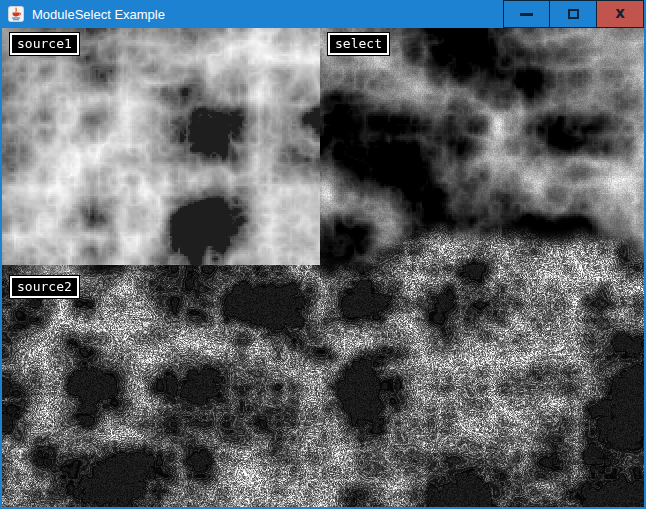 The width and height of the screenshot is (646, 509). I want to click on label-source2: source2, so click(44, 287).